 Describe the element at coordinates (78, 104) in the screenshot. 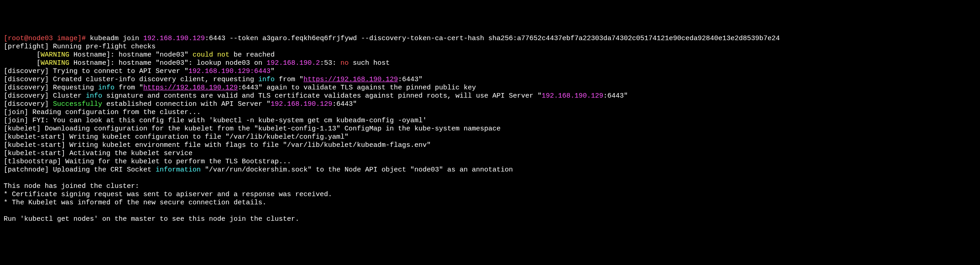

I see `success-label: Successfully` at that location.